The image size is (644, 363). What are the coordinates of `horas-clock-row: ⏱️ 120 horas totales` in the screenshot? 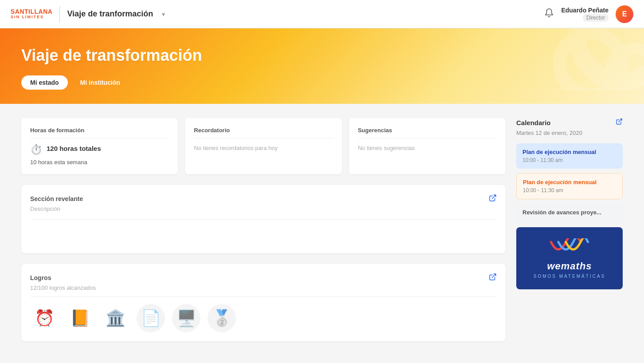 It's located at (99, 150).